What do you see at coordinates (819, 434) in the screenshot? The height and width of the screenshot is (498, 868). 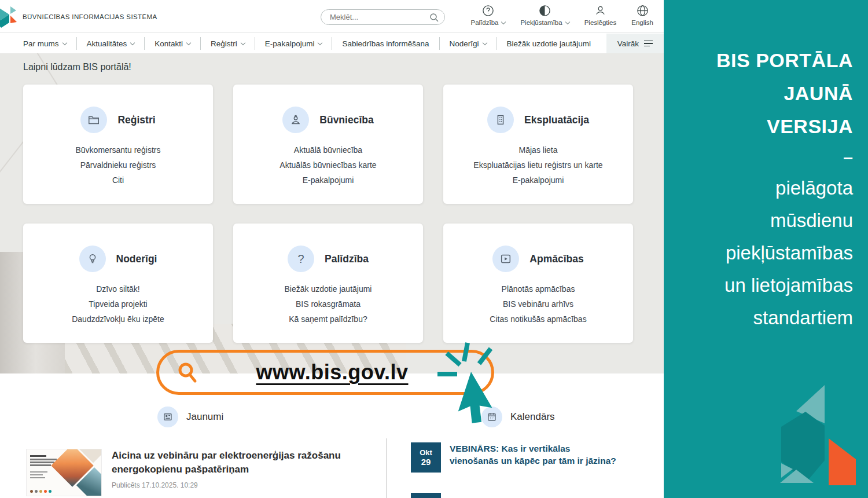 I see `bis-logo-watermark` at bounding box center [819, 434].